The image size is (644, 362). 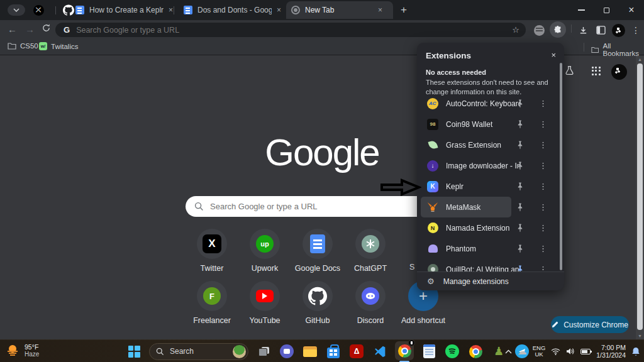 I want to click on extension-label: Coin98 Wallet, so click(x=483, y=124).